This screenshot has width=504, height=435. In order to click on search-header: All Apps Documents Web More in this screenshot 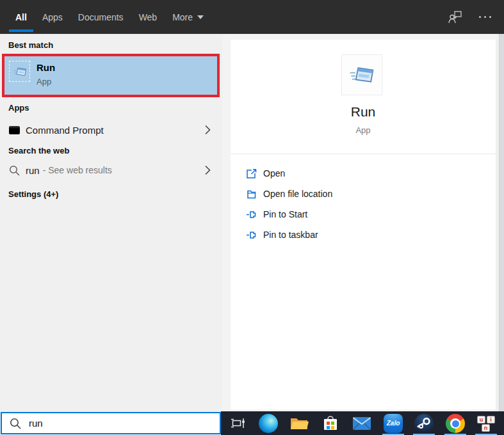, I will do `click(252, 17)`.